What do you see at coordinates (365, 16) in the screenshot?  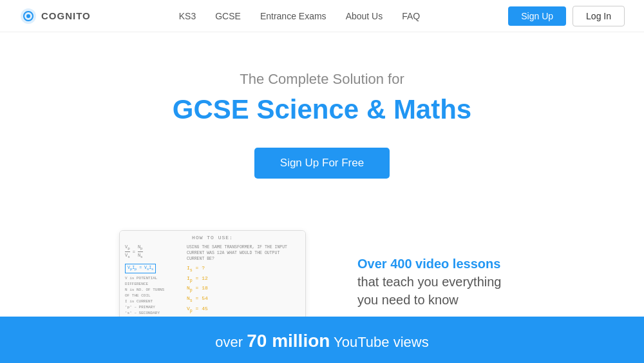 I see `nav-about-us: About Us` at bounding box center [365, 16].